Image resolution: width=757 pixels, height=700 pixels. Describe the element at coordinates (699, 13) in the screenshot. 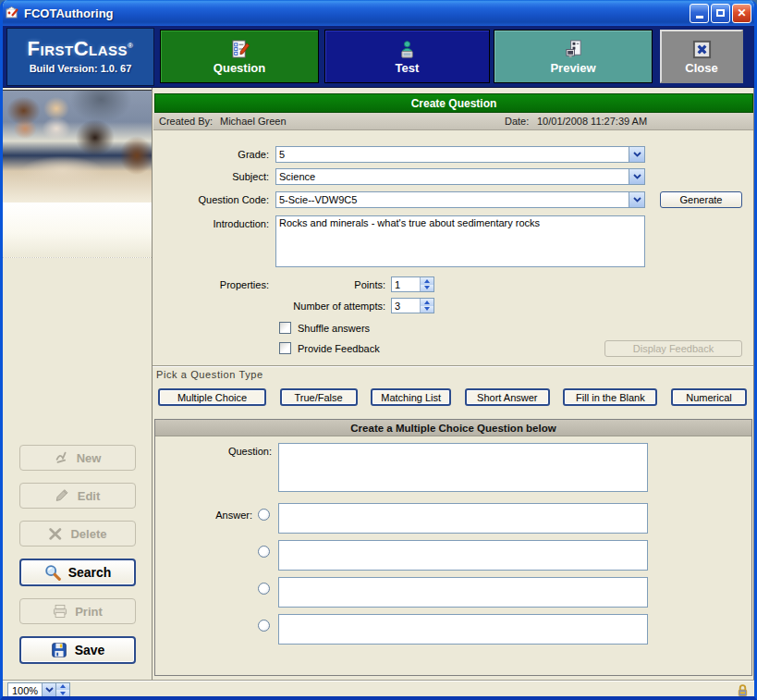

I see `minimize-button` at that location.